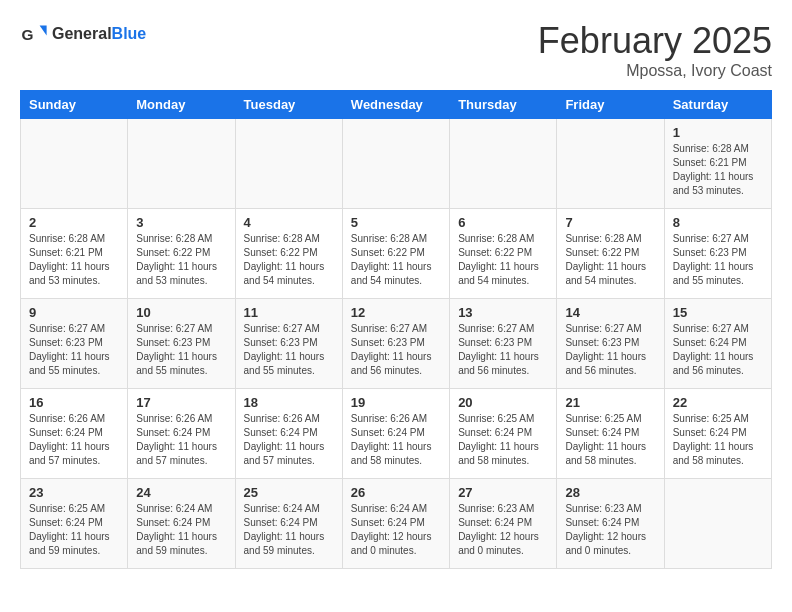 The image size is (792, 612). What do you see at coordinates (504, 344) in the screenshot?
I see `calendar-cell: 13Sunrise: 6:27 AM Sunset: 6:23 PM Dayli…` at bounding box center [504, 344].